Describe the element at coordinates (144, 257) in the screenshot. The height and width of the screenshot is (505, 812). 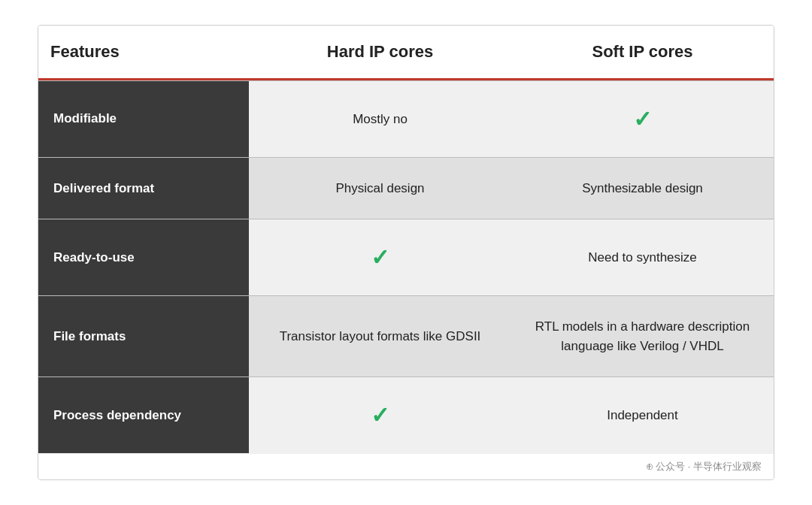
I see `feature-label: Ready-to-use` at that location.